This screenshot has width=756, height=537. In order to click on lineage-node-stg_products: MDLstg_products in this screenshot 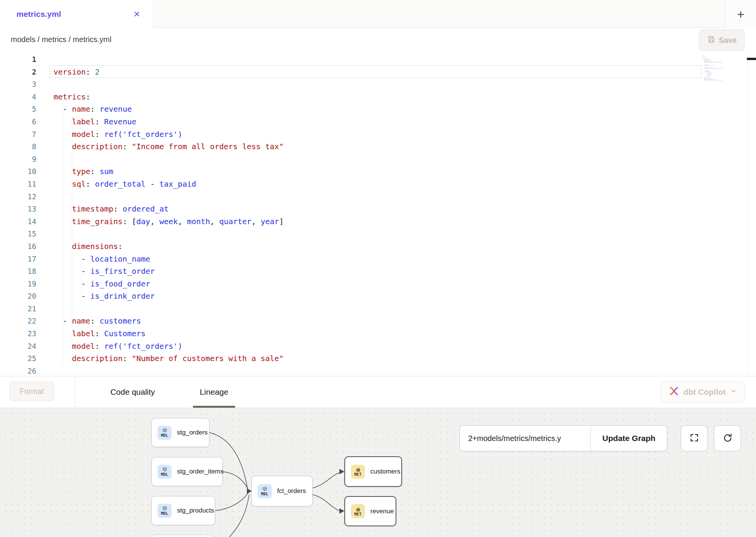, I will do `click(183, 511)`.